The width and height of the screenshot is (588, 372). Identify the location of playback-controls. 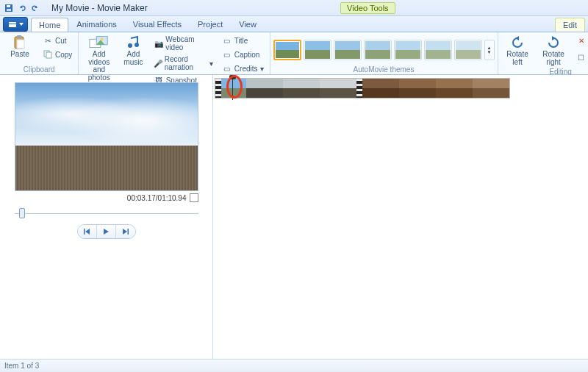
(107, 232).